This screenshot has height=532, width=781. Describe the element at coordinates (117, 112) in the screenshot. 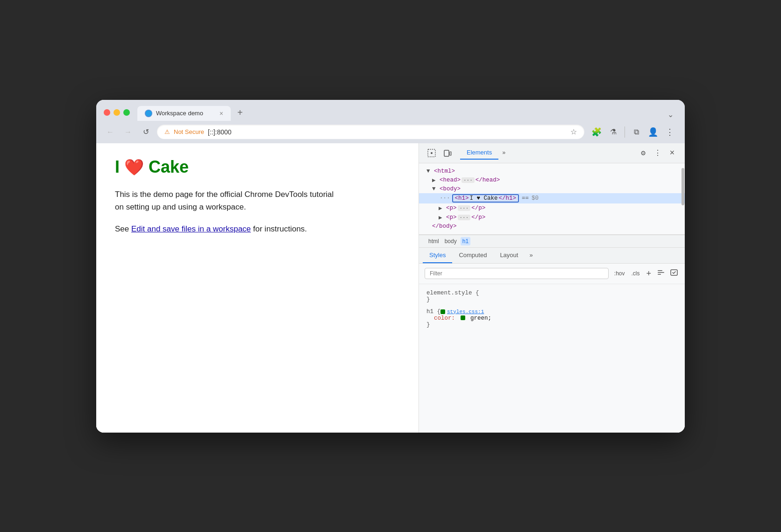

I see `minimize-button` at that location.